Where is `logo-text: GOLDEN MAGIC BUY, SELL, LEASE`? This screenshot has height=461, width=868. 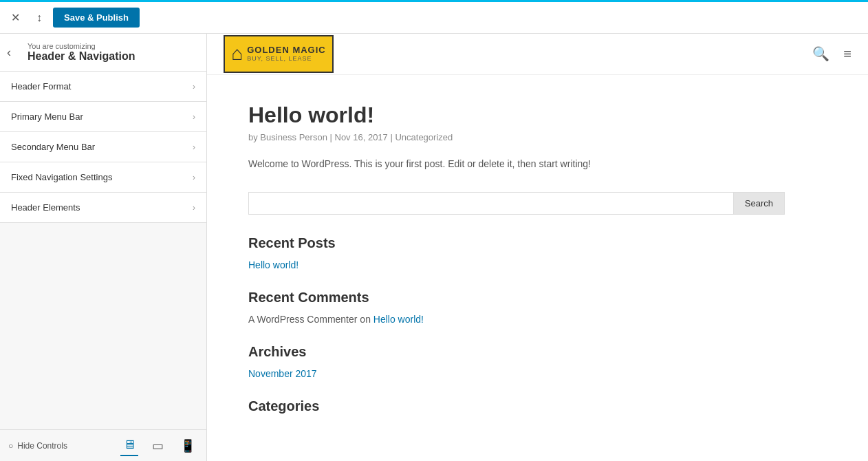
logo-text: GOLDEN MAGIC BUY, SELL, LEASE is located at coordinates (286, 54).